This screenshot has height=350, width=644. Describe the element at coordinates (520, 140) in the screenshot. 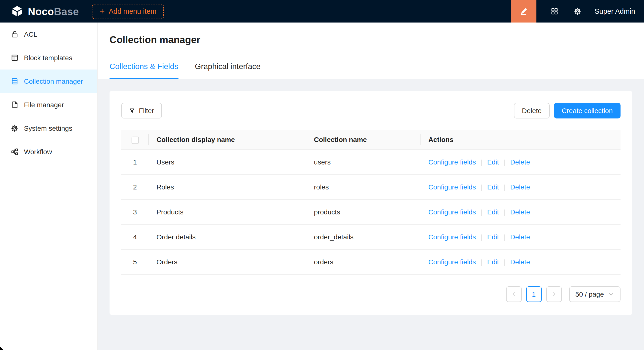

I see `column-header-actions: Actions` at that location.